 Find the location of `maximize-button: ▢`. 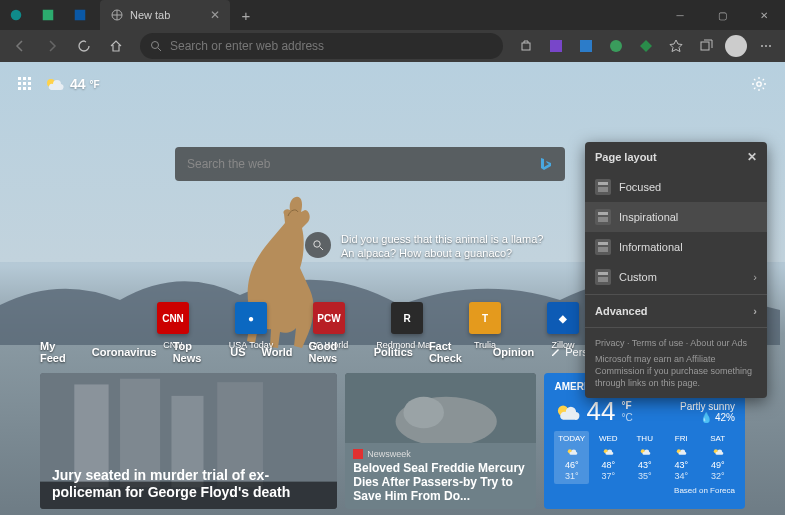

maximize-button: ▢ is located at coordinates (722, 15).